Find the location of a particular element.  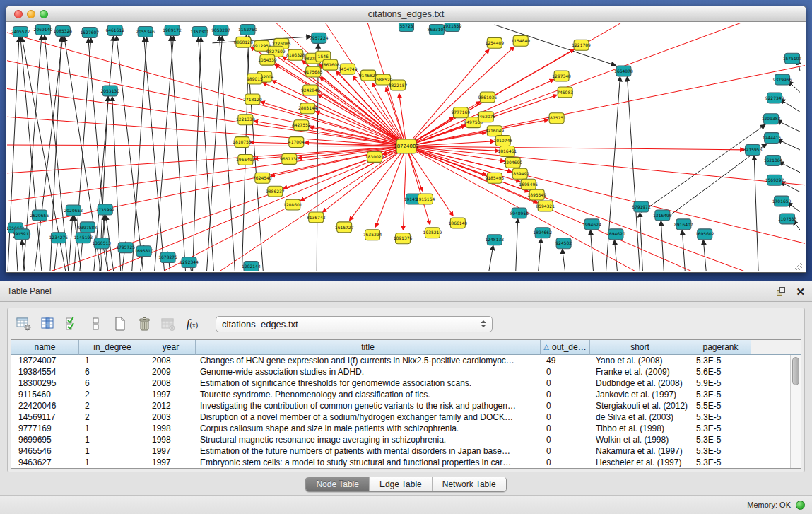

paper-node: 1202144 is located at coordinates (252, 267).